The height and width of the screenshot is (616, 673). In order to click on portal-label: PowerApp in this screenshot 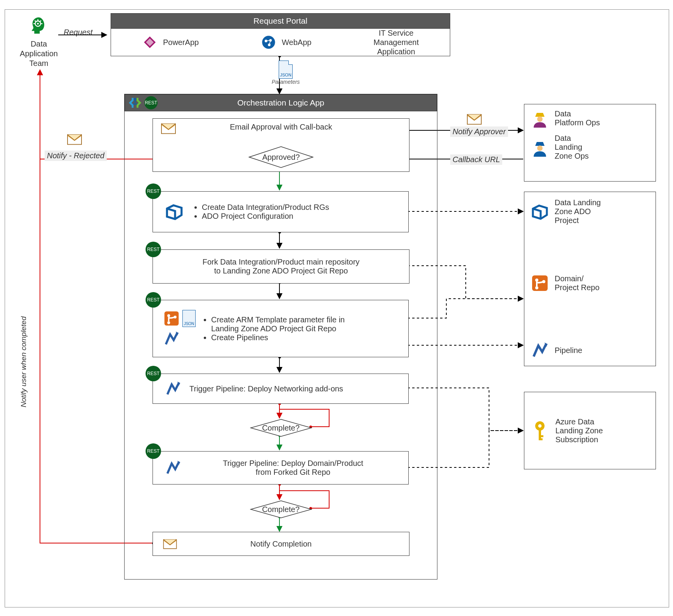, I will do `click(181, 43)`.